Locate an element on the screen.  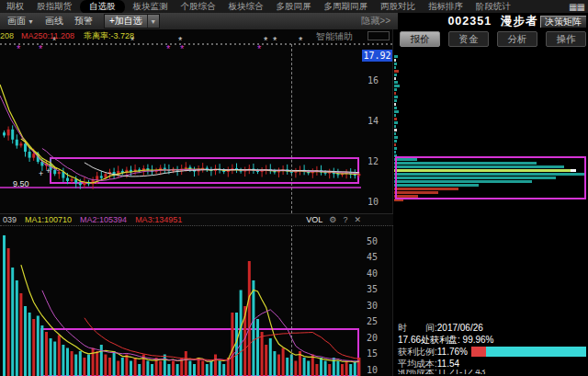
ratio-label: 获利比例: is located at coordinates (417, 351).